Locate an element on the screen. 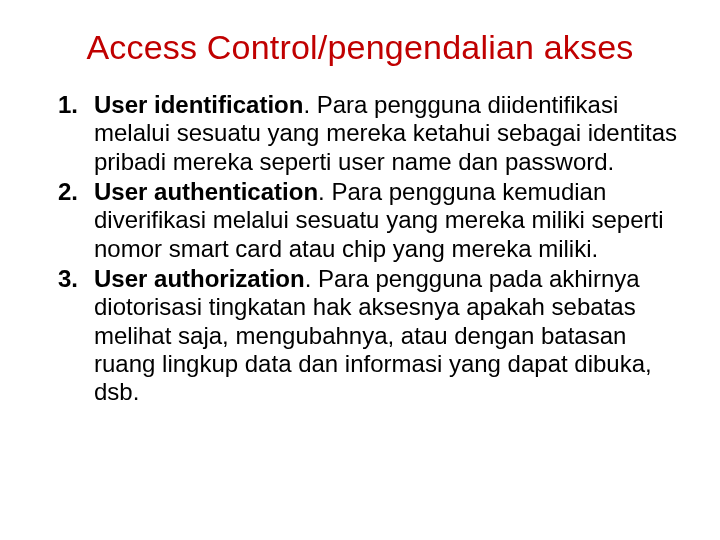 Image resolution: width=720 pixels, height=540 pixels. term: User authorization is located at coordinates (200, 278).